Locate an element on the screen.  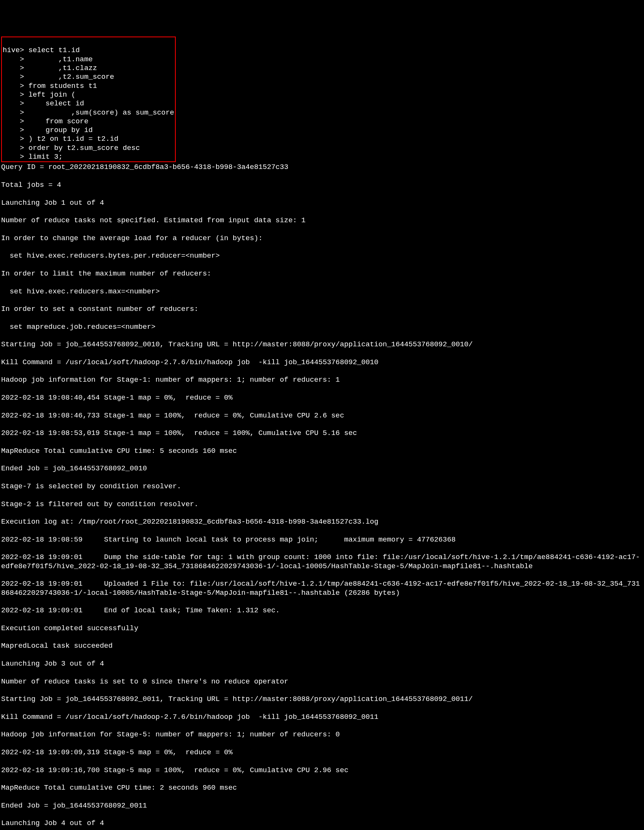
sql-line: > ,t1.name is located at coordinates (48, 59).